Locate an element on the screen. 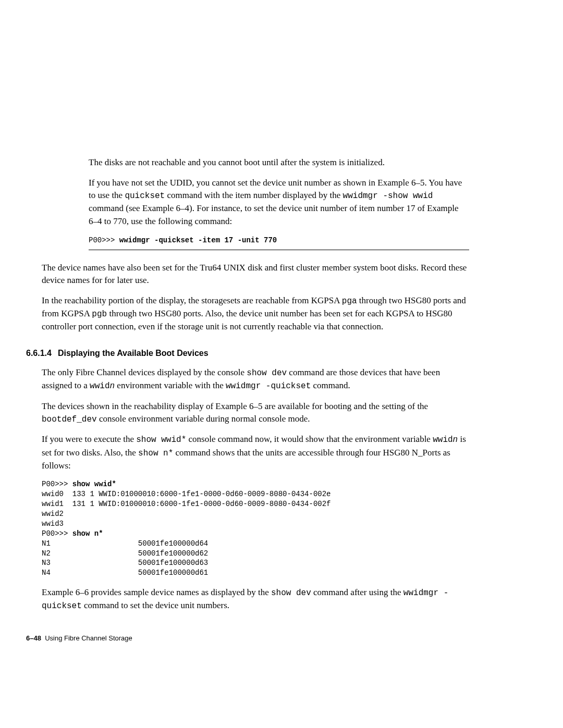 The image size is (563, 728). para-reachability: In the reachability portion of the displ… is located at coordinates (255, 314).